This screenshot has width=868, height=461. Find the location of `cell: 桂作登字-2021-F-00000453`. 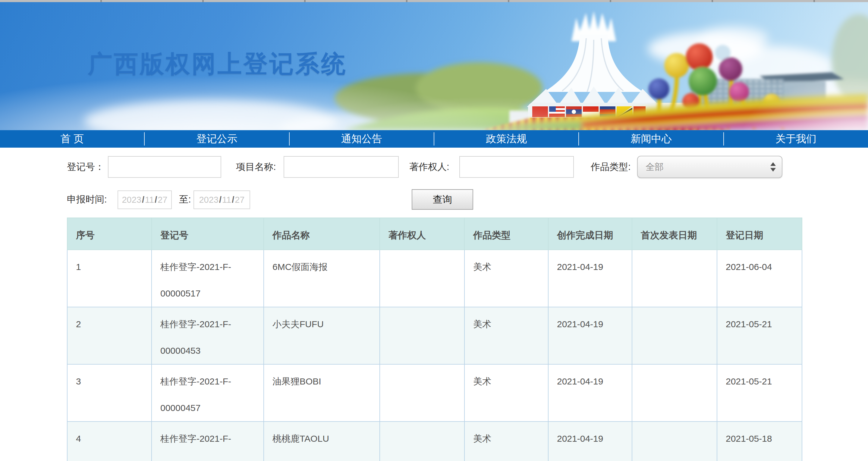

cell: 桂作登字-2021-F-00000453 is located at coordinates (208, 336).